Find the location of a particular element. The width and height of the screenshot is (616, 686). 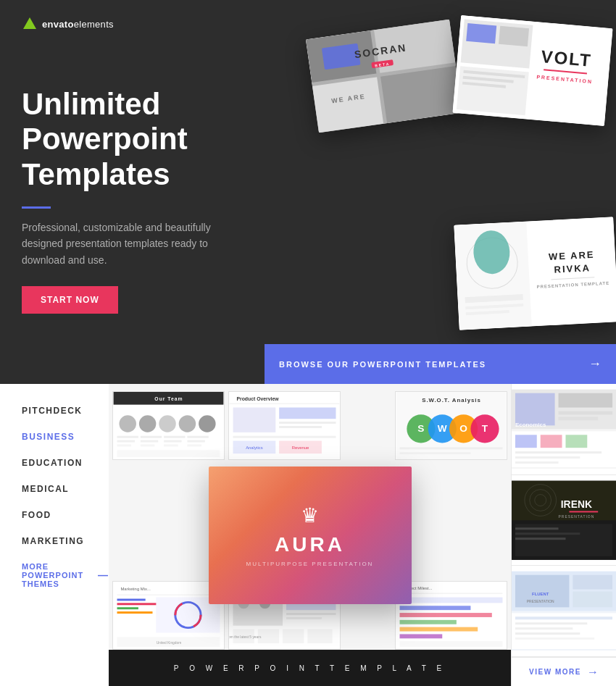

svg-text: PRESENTATION is located at coordinates (577, 517).